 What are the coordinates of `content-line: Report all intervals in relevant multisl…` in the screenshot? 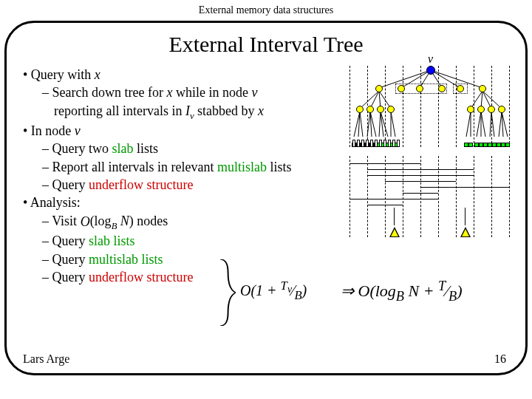 It's located at (191, 167).